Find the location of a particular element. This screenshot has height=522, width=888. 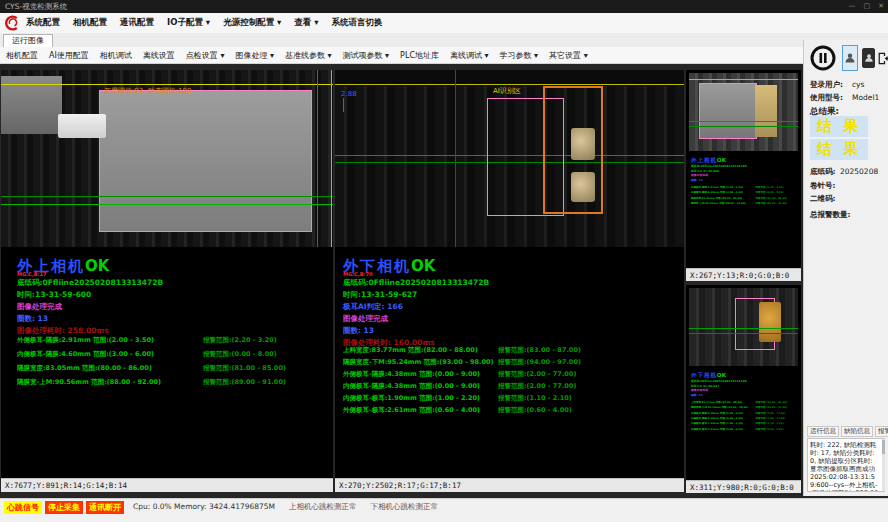

camera-image-lower: AI识别区 2.88 is located at coordinates (510, 158).